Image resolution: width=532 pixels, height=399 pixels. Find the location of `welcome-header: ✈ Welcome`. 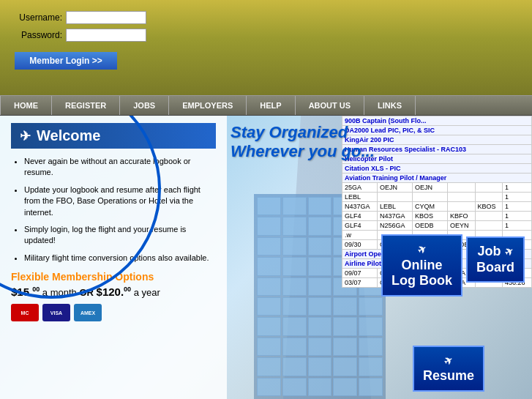

welcome-header: ✈ Welcome is located at coordinates (113, 136).